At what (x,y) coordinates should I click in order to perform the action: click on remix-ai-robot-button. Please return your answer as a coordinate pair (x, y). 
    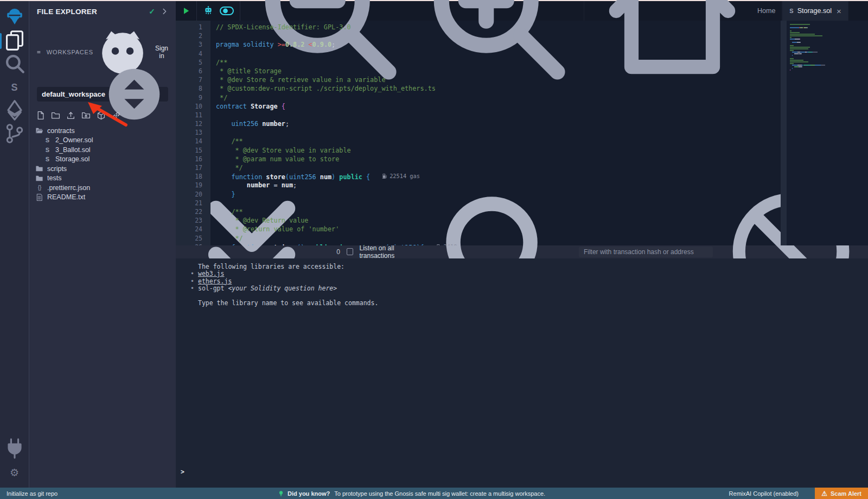
    Looking at the image, I should click on (208, 11).